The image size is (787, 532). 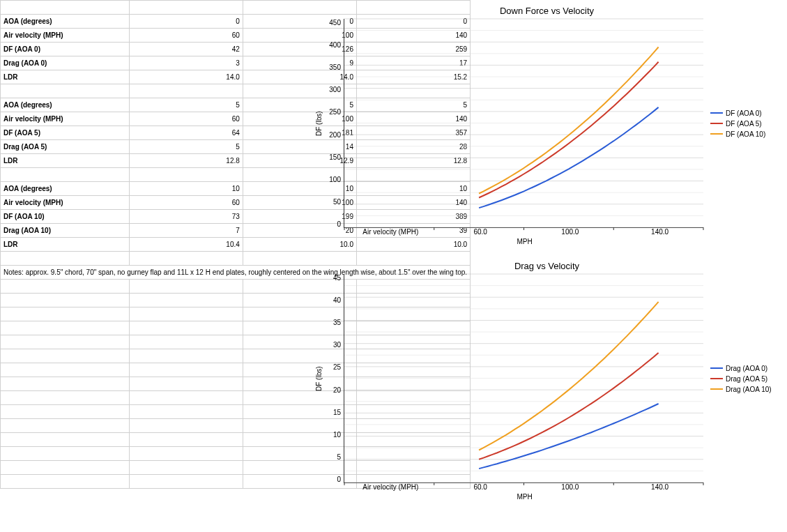 I want to click on y-tick: 30, so click(x=333, y=344).